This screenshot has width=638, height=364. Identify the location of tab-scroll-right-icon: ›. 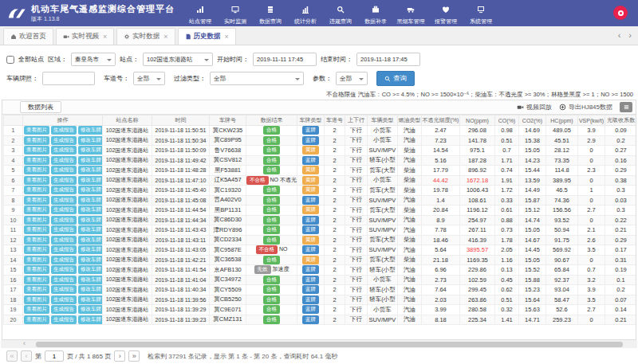
(630, 35).